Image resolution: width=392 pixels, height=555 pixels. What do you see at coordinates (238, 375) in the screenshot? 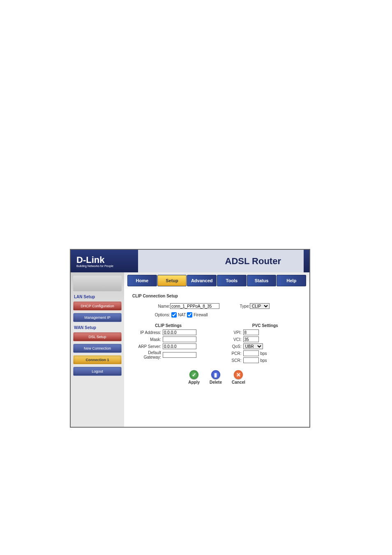
I see `cancel-icon: ✕` at bounding box center [238, 375].